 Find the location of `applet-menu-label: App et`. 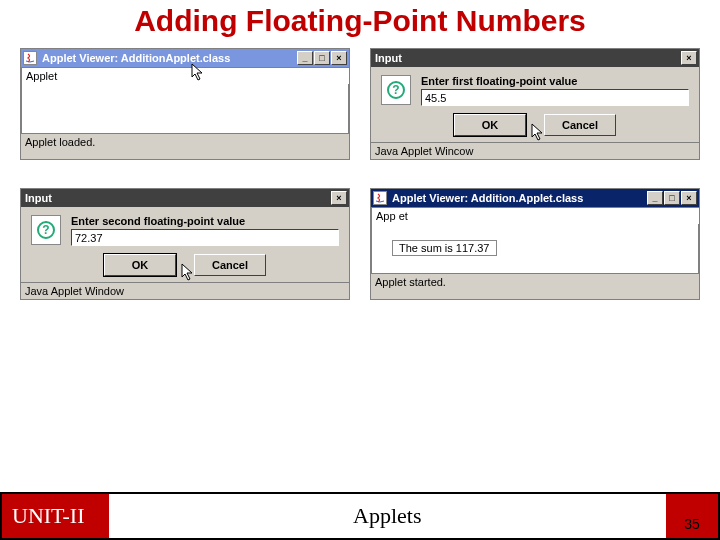

applet-menu-label: App et is located at coordinates (535, 216).